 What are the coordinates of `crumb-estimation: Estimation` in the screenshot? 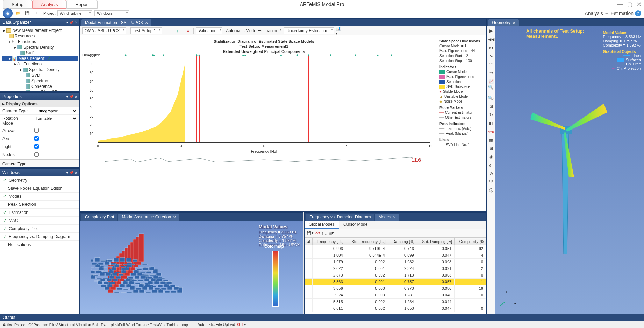 It's located at (622, 13).